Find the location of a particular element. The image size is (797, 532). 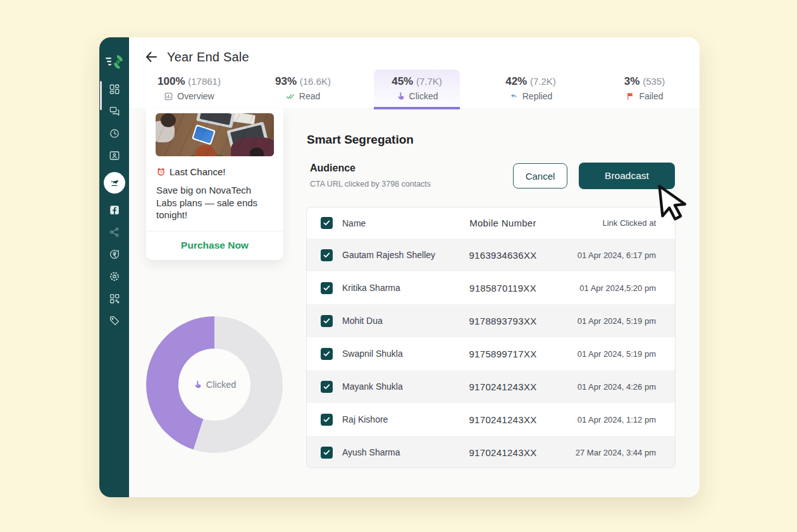

stats-tabs: 100% (17861) Overview 93% (16.6K) is located at coordinates (417, 90).